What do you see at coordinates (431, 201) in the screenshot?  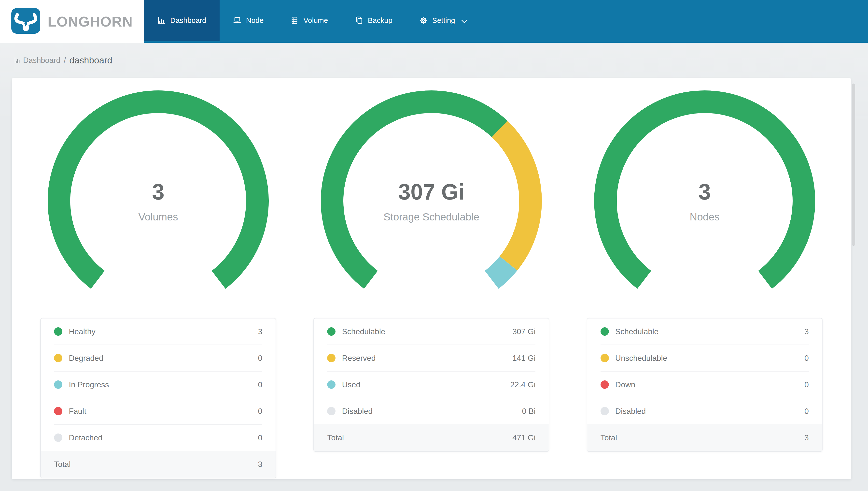 I see `storage-gauge: 307 Gi Storage Schedulable` at bounding box center [431, 201].